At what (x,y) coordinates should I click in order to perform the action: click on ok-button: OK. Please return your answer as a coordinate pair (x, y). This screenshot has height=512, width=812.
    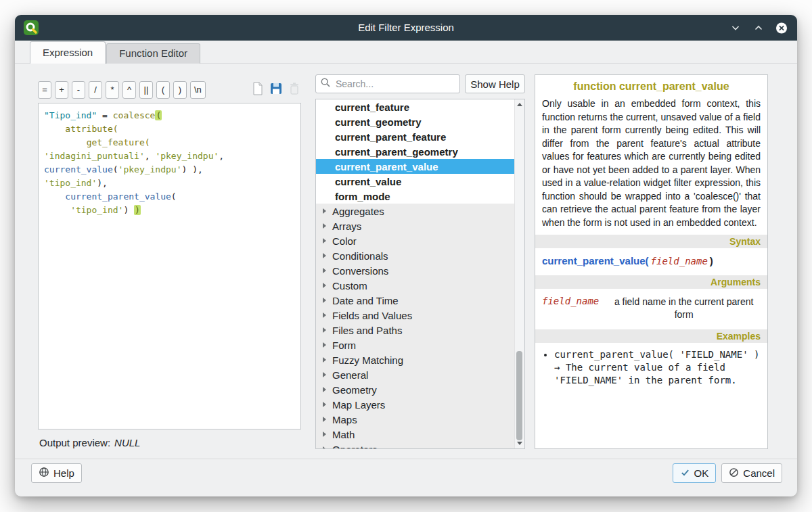
    Looking at the image, I should click on (694, 473).